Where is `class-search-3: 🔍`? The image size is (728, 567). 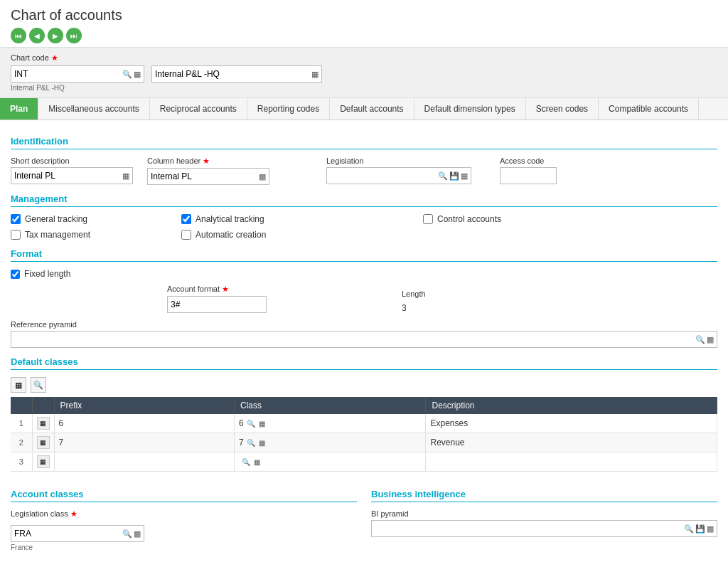 class-search-3: 🔍 is located at coordinates (246, 462).